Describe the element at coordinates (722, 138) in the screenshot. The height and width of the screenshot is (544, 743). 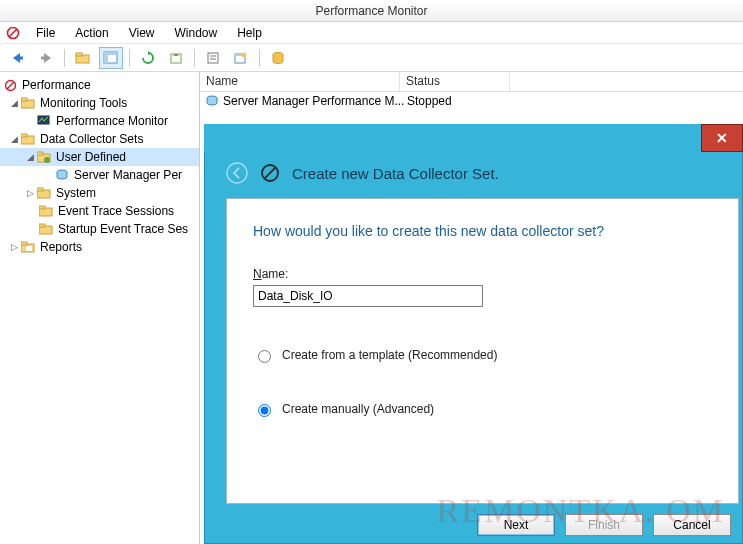
I see `wizard-close-button: ✕` at that location.